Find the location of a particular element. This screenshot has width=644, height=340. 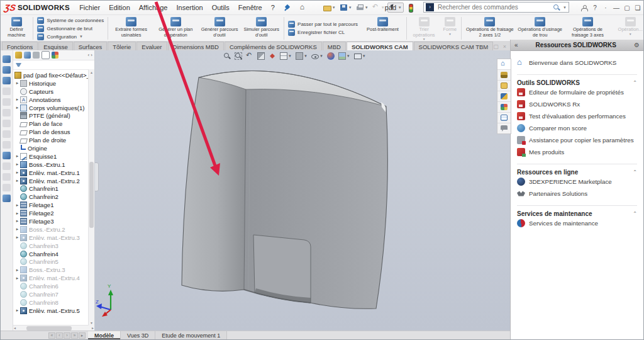

tree-item-chanfrein8: Chanfrein8 is located at coordinates (54, 302).